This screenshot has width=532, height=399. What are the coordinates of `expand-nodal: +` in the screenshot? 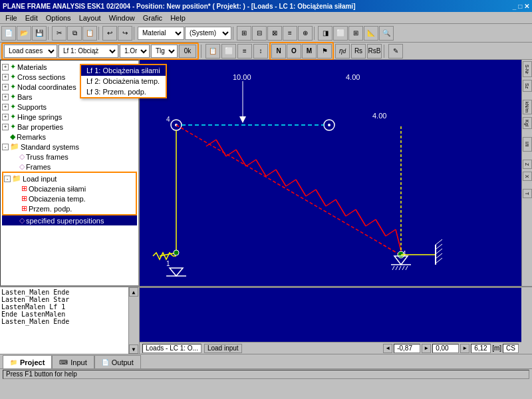 It's located at (5, 87).